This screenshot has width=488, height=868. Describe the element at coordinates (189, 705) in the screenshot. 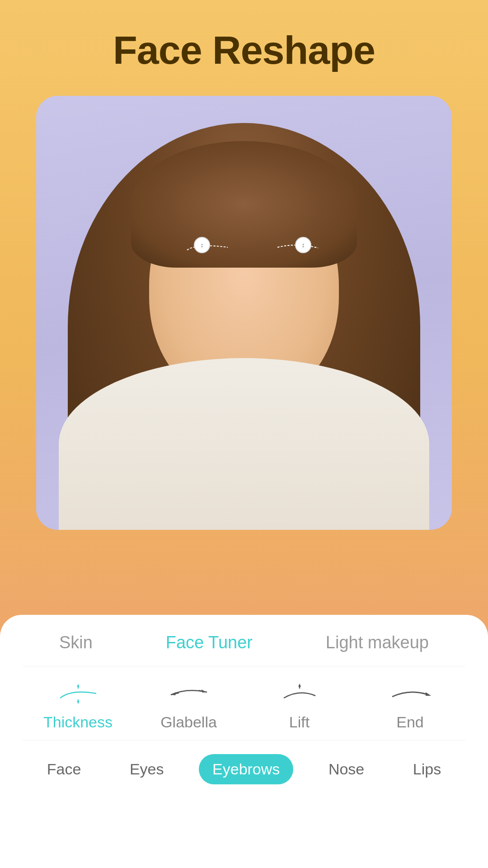

I see `tool-glabella: Glabella` at that location.